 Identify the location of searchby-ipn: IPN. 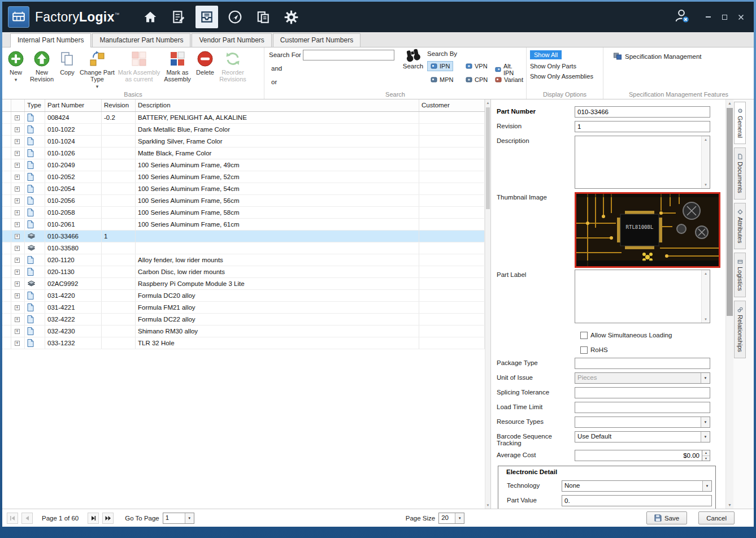
(440, 66).